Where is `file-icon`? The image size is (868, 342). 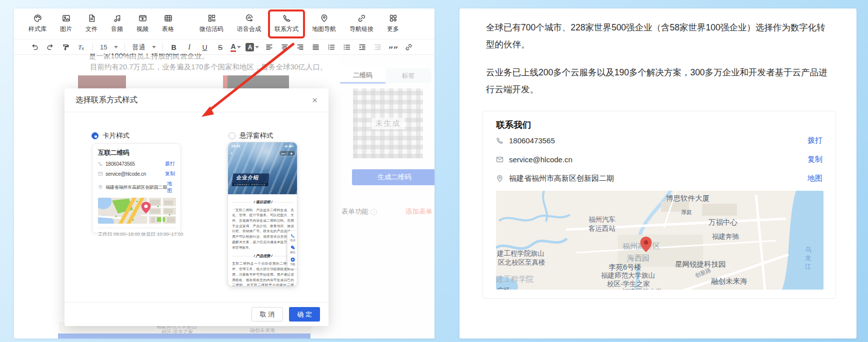 file-icon is located at coordinates (92, 18).